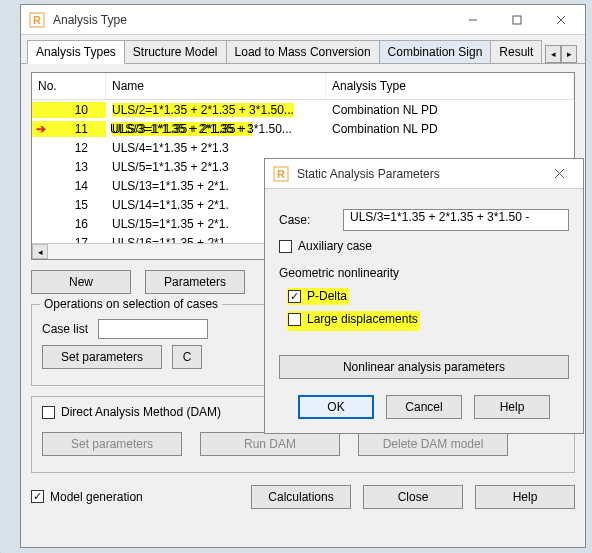 The image size is (592, 553). I want to click on tab-result: Result, so click(516, 52).